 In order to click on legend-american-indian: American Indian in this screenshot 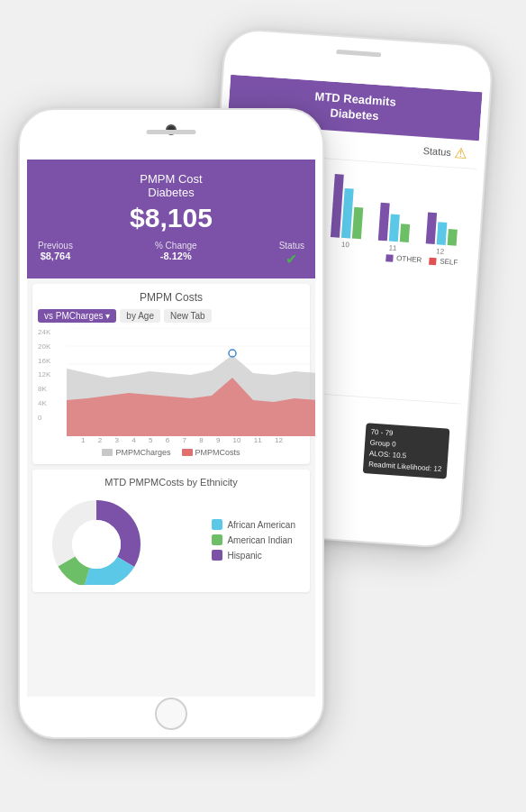, I will do `click(254, 540)`.